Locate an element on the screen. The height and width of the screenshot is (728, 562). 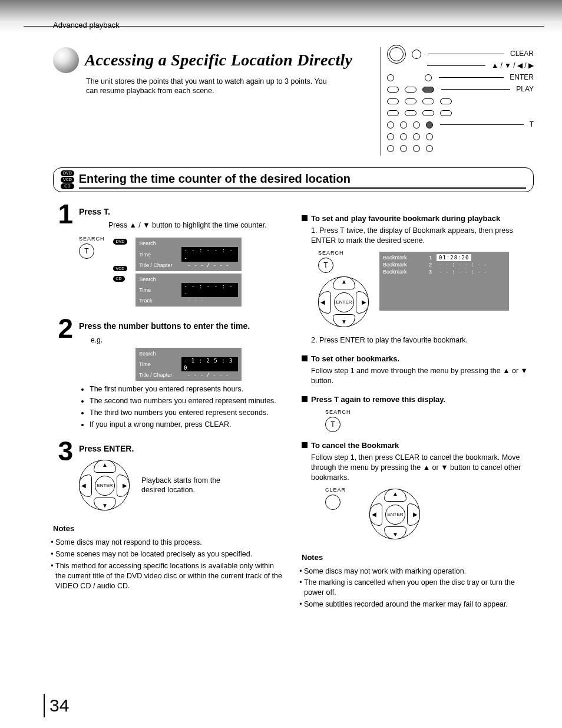
right-heading: To set and play favourite bookmark durin… is located at coordinates (405, 219).